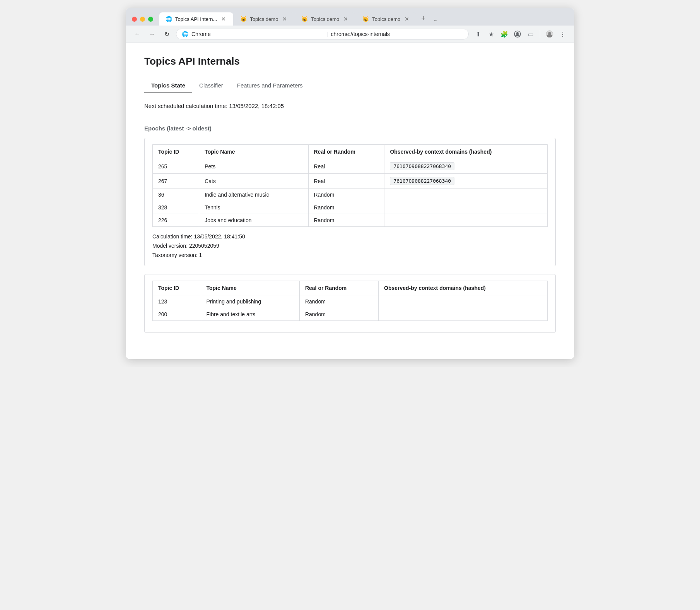 The width and height of the screenshot is (700, 610). Describe the element at coordinates (224, 19) in the screenshot. I see `tab-close-topics-api: ✕` at that location.